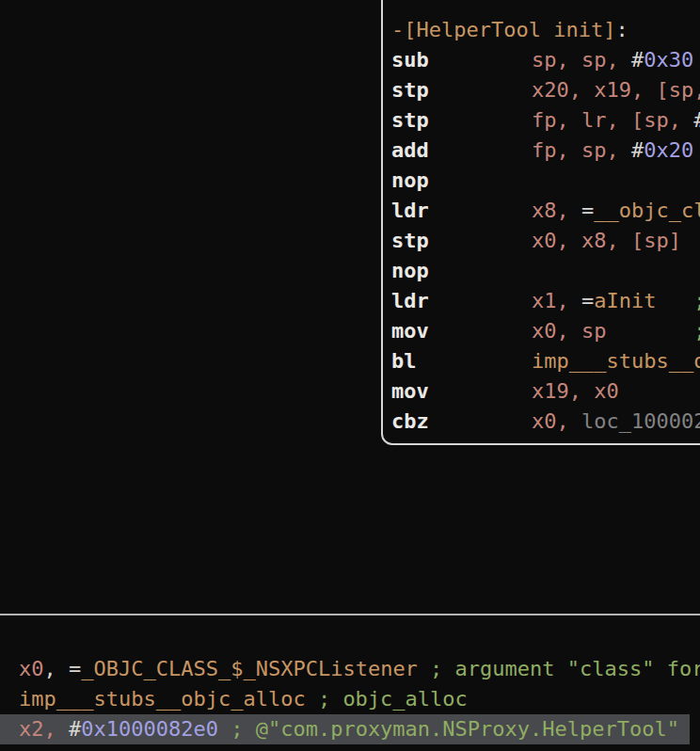 Image resolution: width=700 pixels, height=751 pixels. Describe the element at coordinates (344, 729) in the screenshot. I see `context-line-selected: x2, #0x1000082e0 ; @"com.proxyman.NSProx…` at that location.